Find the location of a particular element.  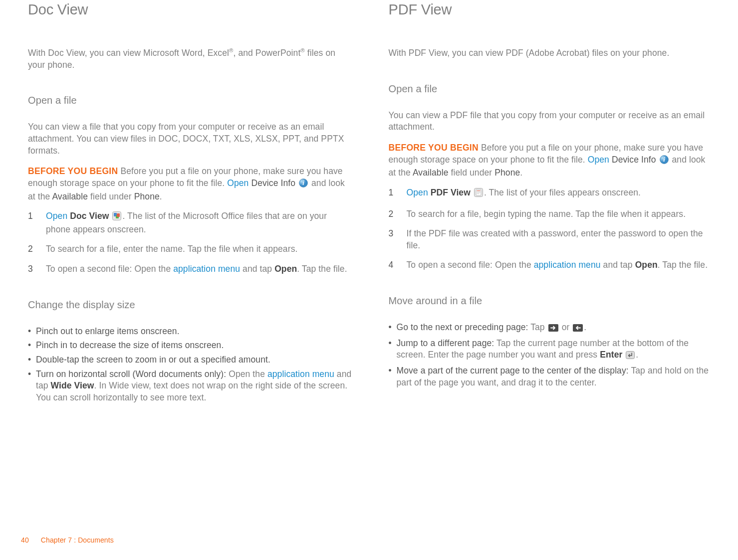

steps-list: 1 Open Doc View . The list of the Micros… is located at coordinates (191, 243).